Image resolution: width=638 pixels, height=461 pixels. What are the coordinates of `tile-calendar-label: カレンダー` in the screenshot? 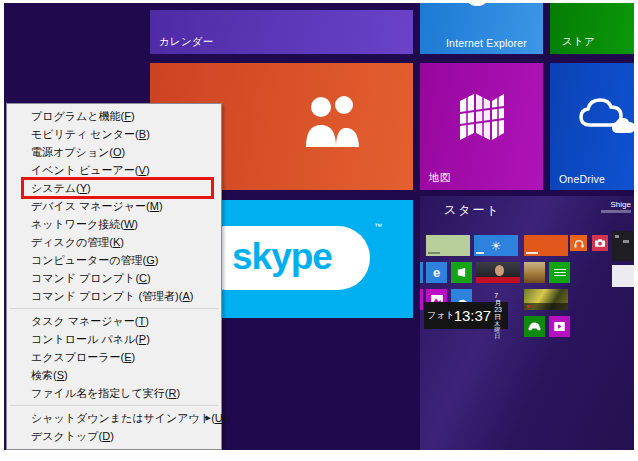 It's located at (186, 42).